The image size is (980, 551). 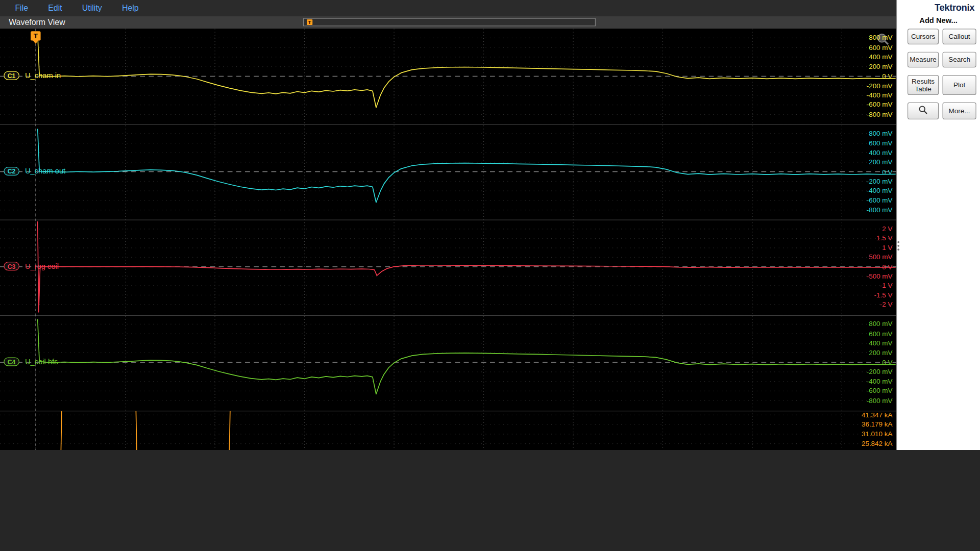 What do you see at coordinates (130, 8) in the screenshot?
I see `menu-help: Help` at bounding box center [130, 8].